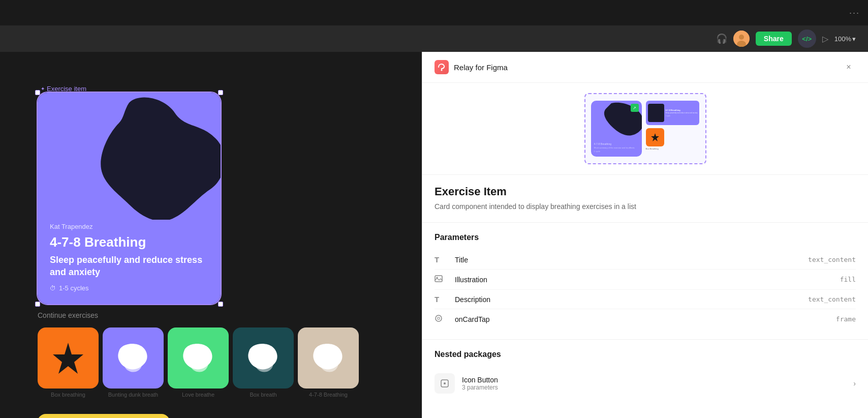 The width and height of the screenshot is (868, 418). I want to click on blob-icon-beige, so click(328, 358).